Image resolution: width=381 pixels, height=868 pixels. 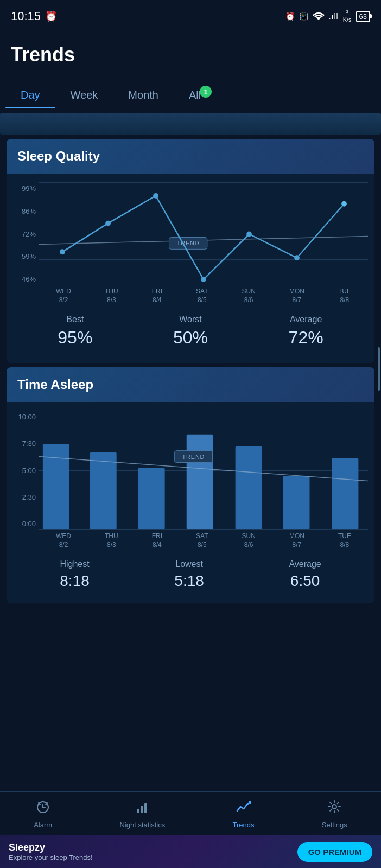 I want to click on ta-stat-average-value: 6:50, so click(x=305, y=582).